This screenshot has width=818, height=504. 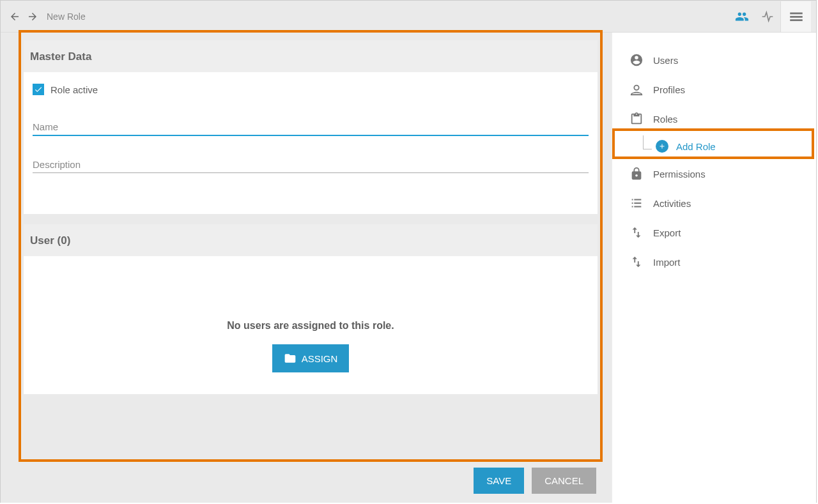 What do you see at coordinates (56, 165) in the screenshot?
I see `description-label: Description` at bounding box center [56, 165].